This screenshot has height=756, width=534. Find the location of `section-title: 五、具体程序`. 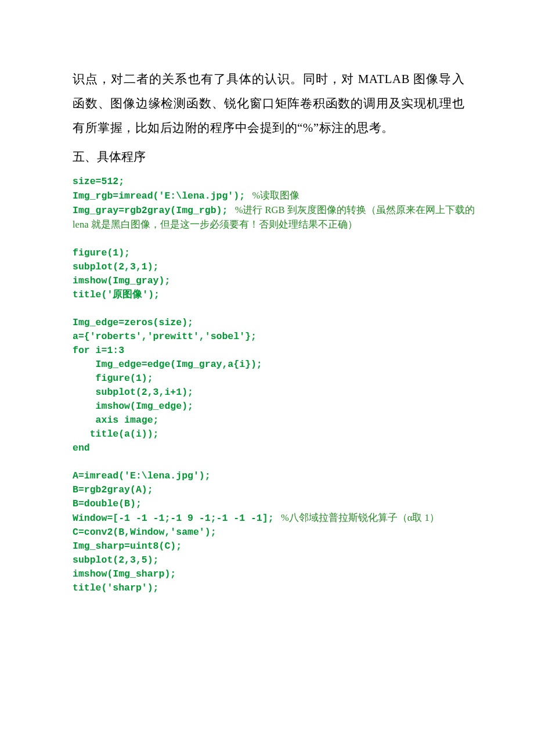

section-title: 五、具体程序 is located at coordinates (268, 157).